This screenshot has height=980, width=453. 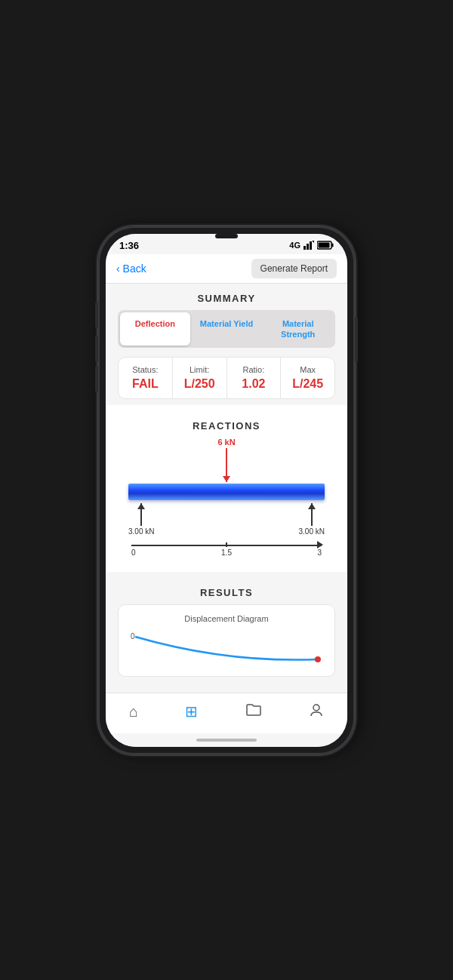 What do you see at coordinates (145, 370) in the screenshot?
I see `status-label: Status:` at bounding box center [145, 370].